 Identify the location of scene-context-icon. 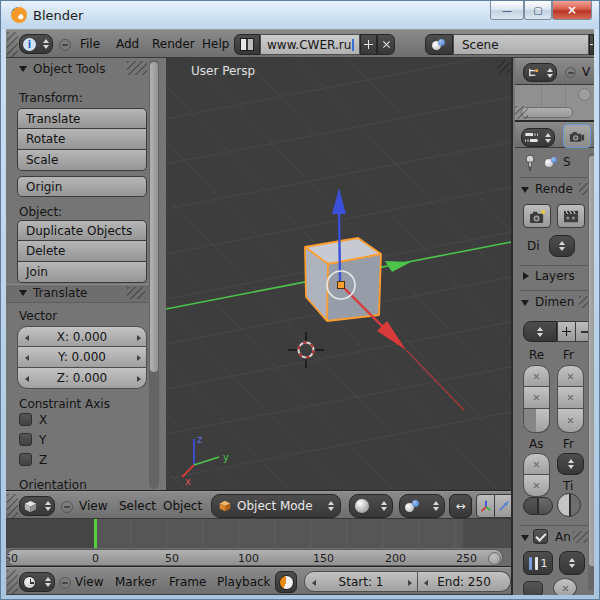
(552, 163).